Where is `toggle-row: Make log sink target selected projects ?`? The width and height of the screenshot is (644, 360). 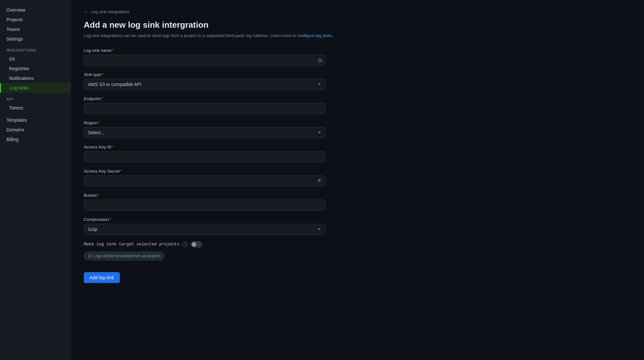
toggle-row: Make log sink target selected projects ? is located at coordinates (205, 244).